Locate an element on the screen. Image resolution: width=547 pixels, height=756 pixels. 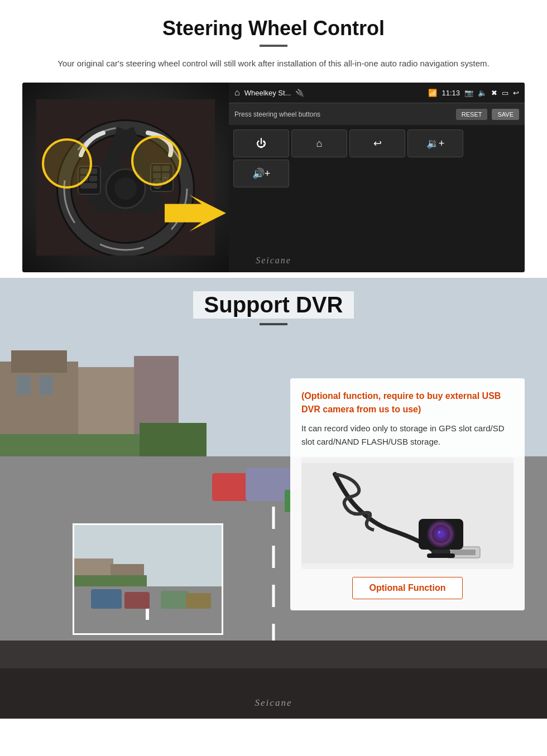
ui-prompt-text: Press steering wheel buttons is located at coordinates (343, 114).